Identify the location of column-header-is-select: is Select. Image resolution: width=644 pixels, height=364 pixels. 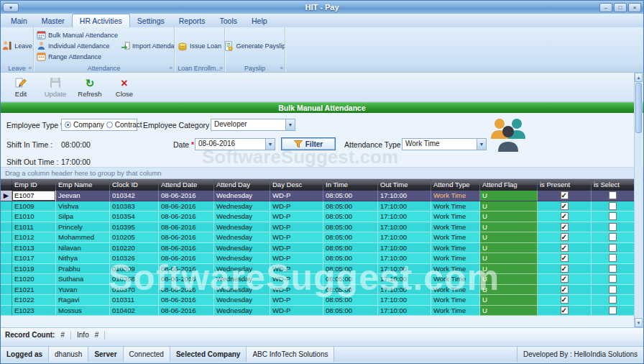
(613, 185).